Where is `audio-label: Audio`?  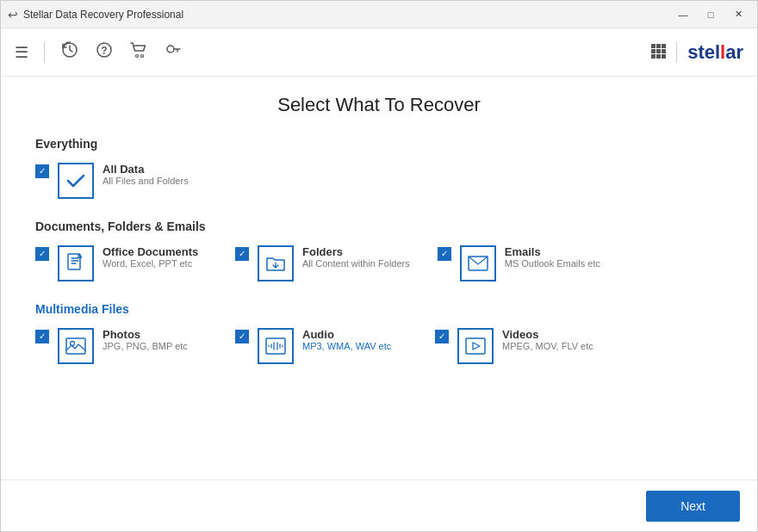 audio-label: Audio is located at coordinates (346, 334).